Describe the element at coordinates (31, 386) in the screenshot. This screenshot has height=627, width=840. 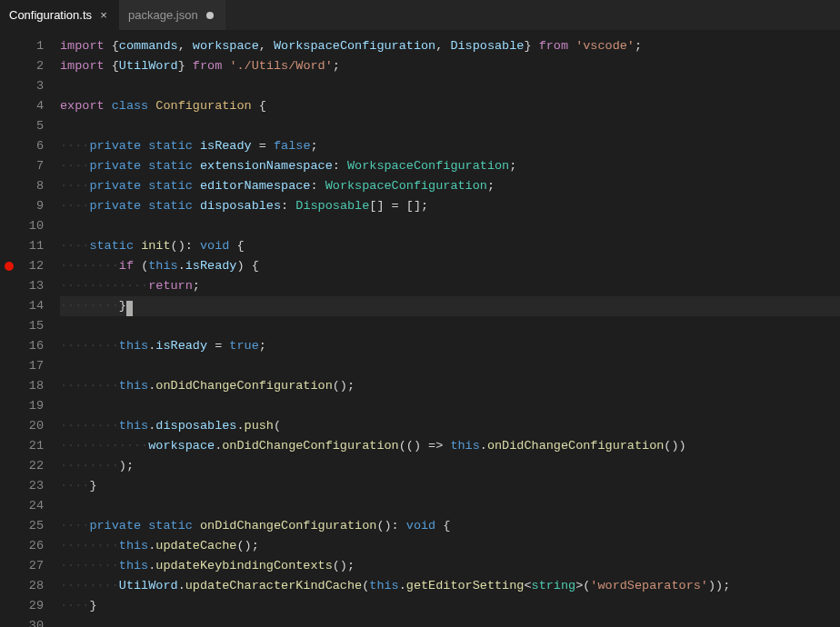
I see `line-number: 18` at that location.